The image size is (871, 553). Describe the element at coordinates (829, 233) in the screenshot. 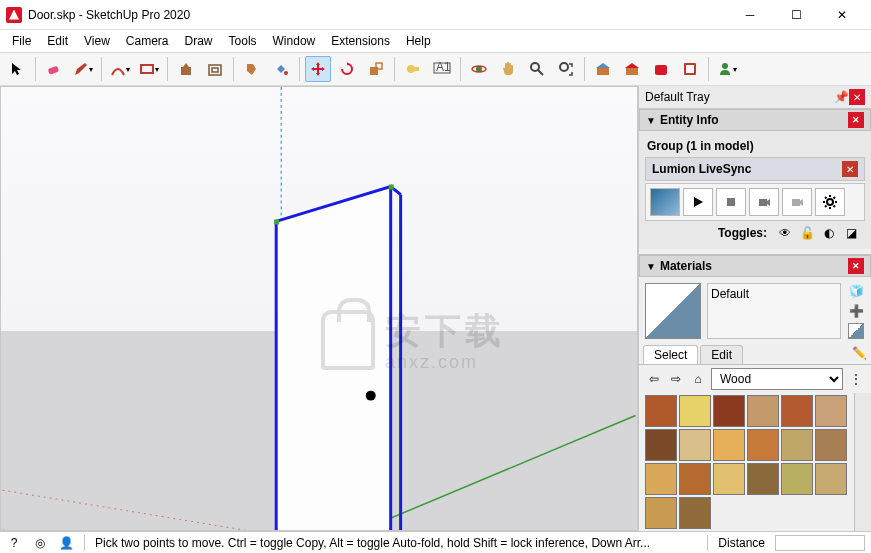

I see `toggle-shadow-icon: ◐` at that location.